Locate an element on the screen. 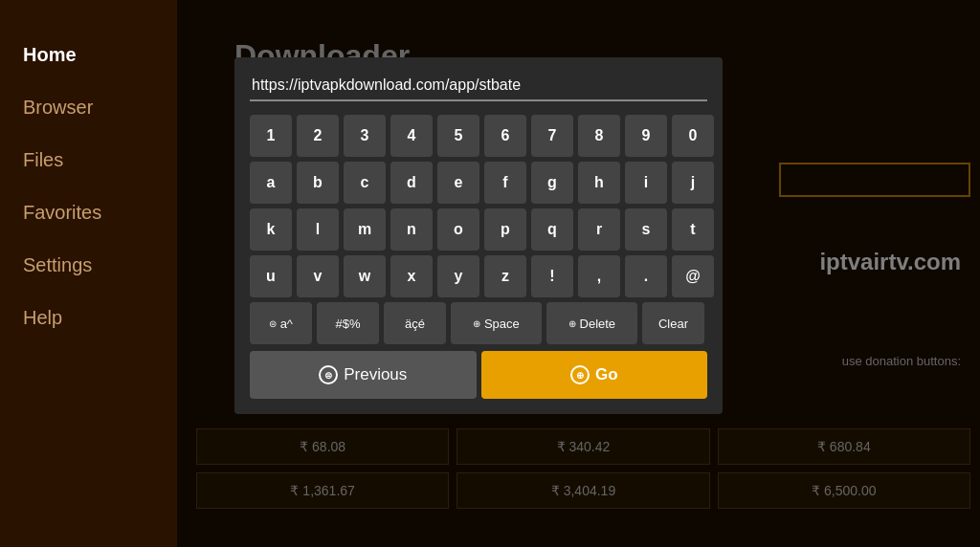  key-5: 5 is located at coordinates (458, 136).